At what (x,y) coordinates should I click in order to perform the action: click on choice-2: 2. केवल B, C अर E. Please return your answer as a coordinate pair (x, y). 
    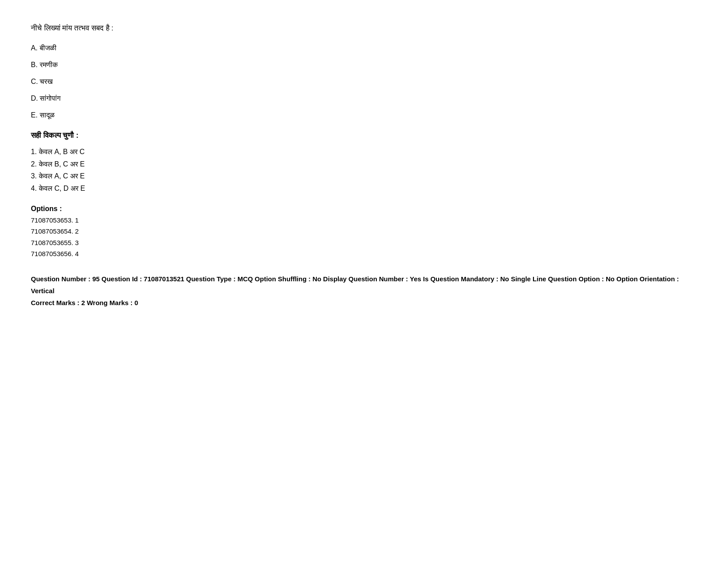
    Looking at the image, I should click on (364, 164).